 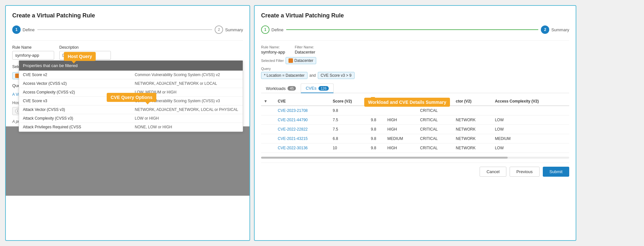 What do you see at coordinates (131, 66) in the screenshot?
I see `dropdown-header: Properties that can be filtered` at bounding box center [131, 66].